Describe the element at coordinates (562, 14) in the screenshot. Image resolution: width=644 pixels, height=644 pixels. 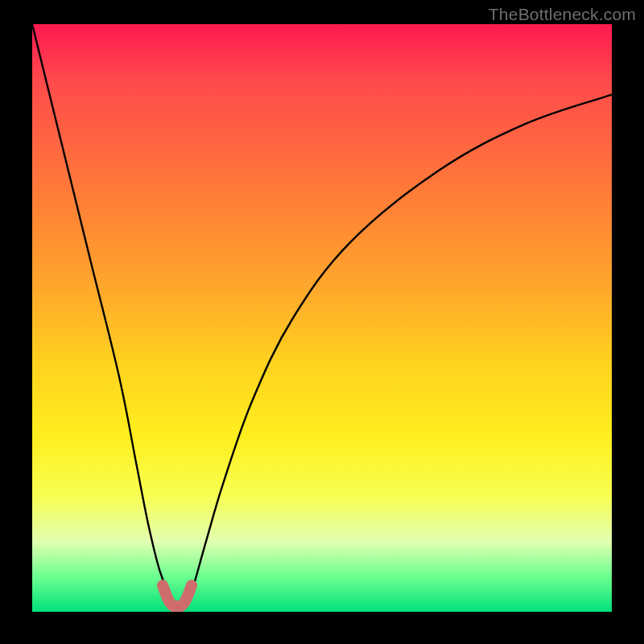
I see `watermark-label: TheBottleneck.com` at that location.